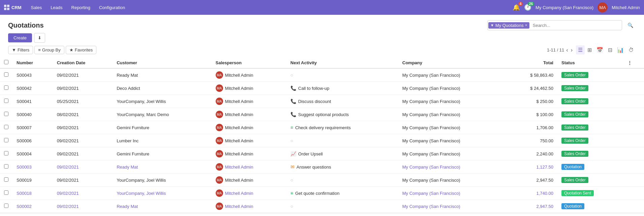 Image resolution: width=644 pixels, height=216 pixels. I want to click on calendar-view-button: 📅, so click(600, 50).